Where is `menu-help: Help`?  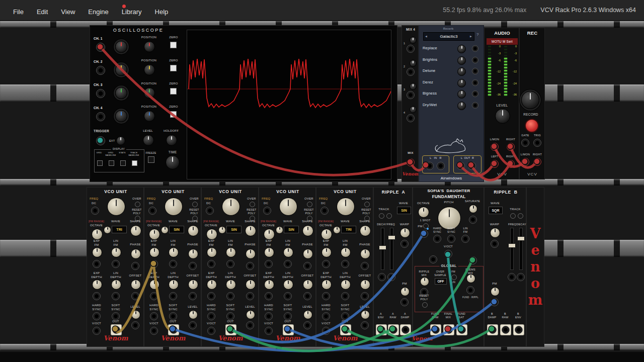 menu-help: Help is located at coordinates (162, 12).